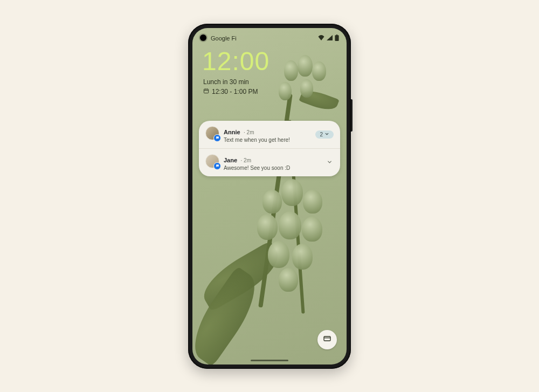  Describe the element at coordinates (270, 149) in the screenshot. I see `notification-stack: Annie · 2m Text me when you get here! 2` at that location.